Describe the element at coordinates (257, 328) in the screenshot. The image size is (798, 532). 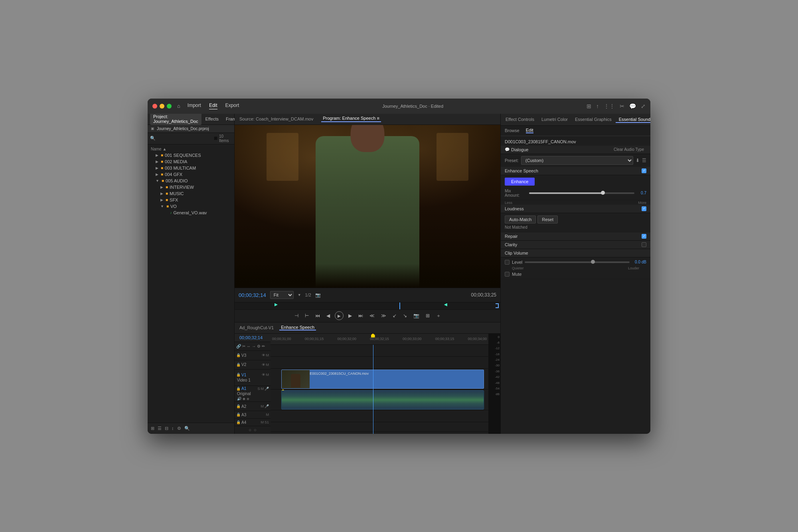
I see `timeline-tab-roughcut: Ad_RoughCut-V1` at that location.